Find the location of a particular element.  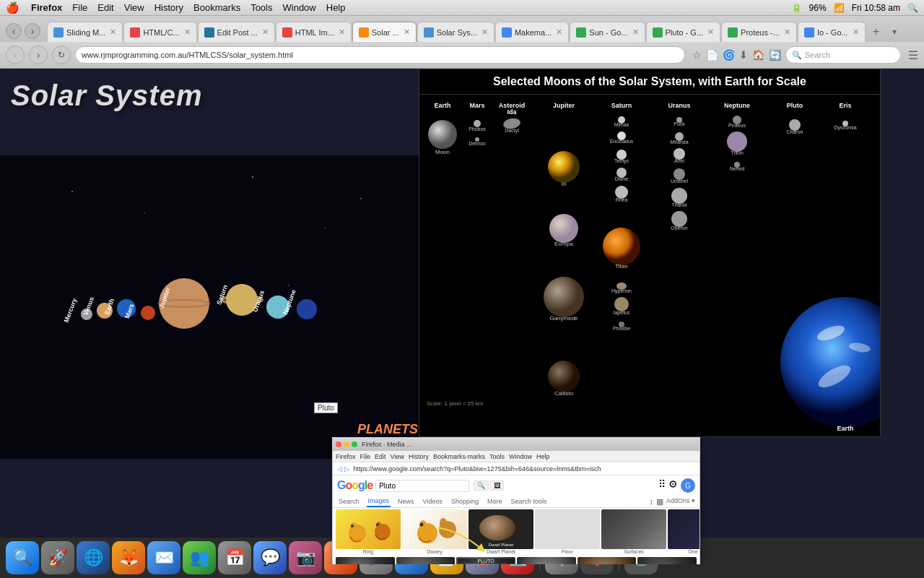

tab-close-3: ✕ is located at coordinates (266, 32).